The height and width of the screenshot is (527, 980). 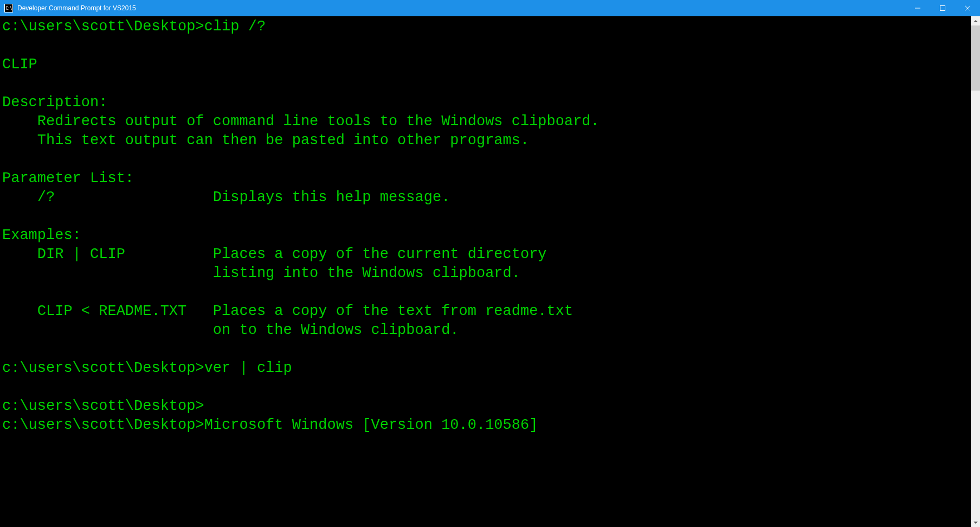 What do you see at coordinates (976, 58) in the screenshot?
I see `scroll-thumb` at bounding box center [976, 58].